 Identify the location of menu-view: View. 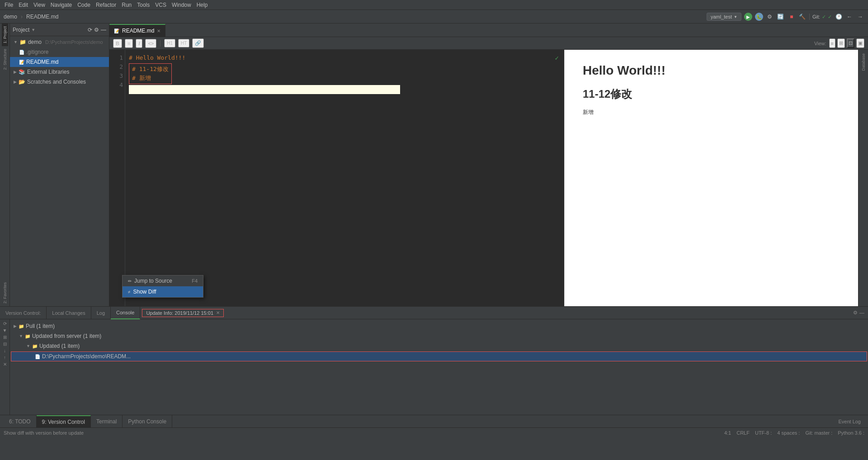
(39, 5).